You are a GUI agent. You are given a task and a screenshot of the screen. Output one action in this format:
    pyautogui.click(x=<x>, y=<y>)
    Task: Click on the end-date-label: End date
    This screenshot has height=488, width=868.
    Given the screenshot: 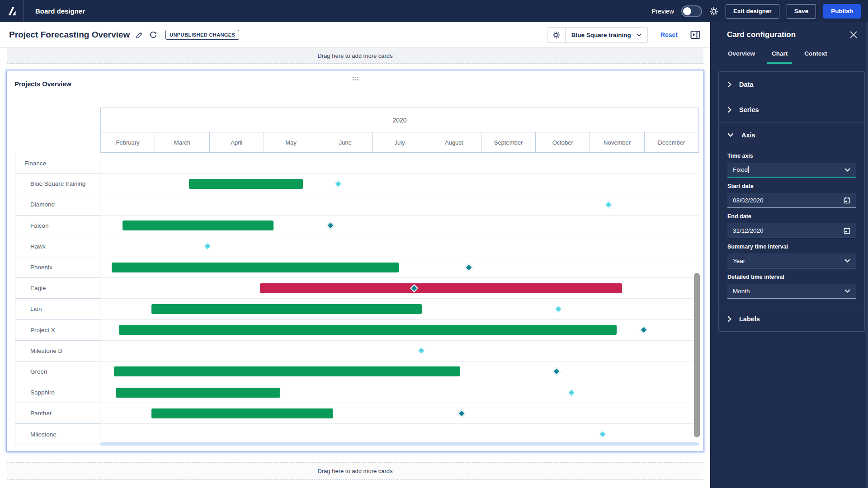 What is the action you would take?
    pyautogui.click(x=792, y=216)
    